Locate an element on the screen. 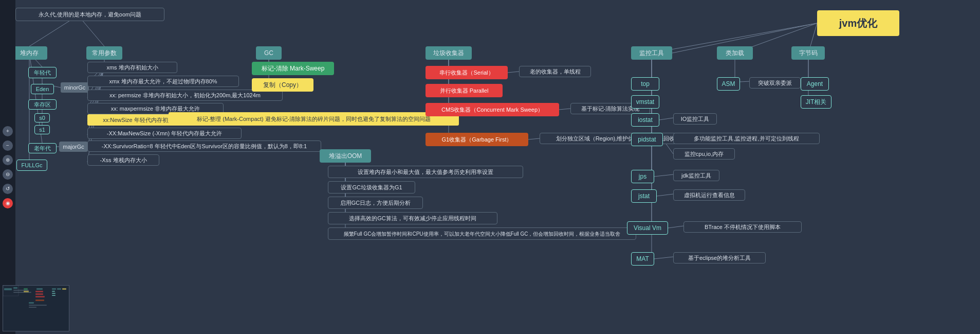  gc-node: GC is located at coordinates (269, 53).